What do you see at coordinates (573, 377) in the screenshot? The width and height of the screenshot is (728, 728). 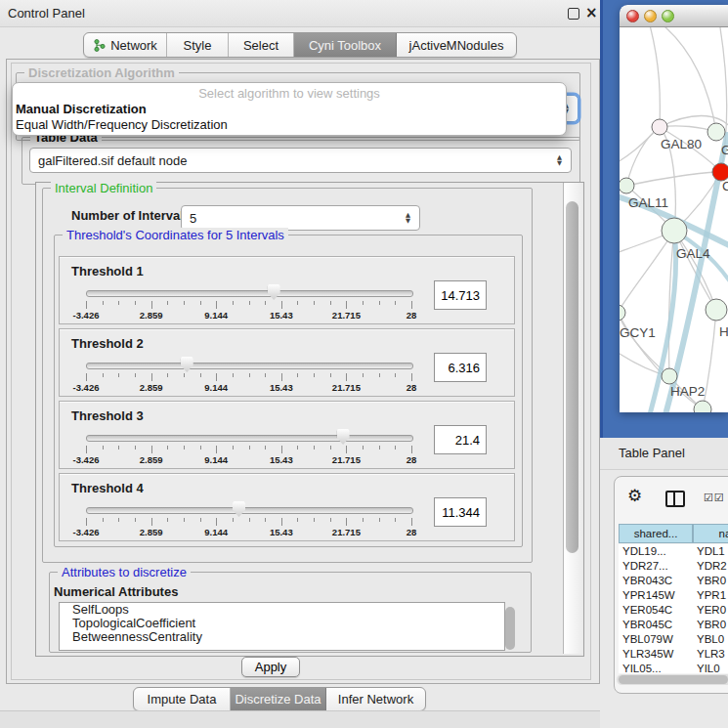 I see `settings-scrollbar-thumb` at bounding box center [573, 377].